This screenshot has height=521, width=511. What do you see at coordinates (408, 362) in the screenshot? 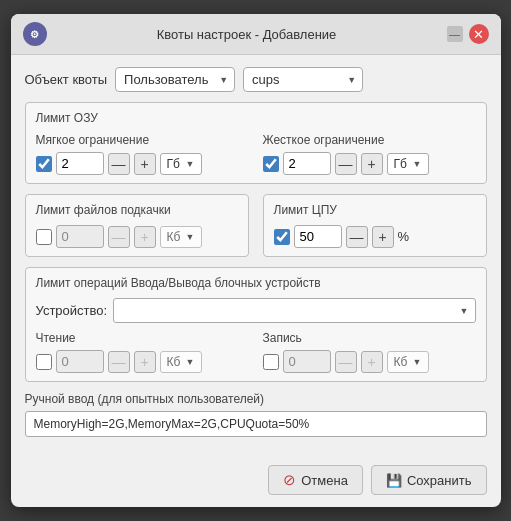
I see `io-write-unit-wrapper: Кб` at bounding box center [408, 362].